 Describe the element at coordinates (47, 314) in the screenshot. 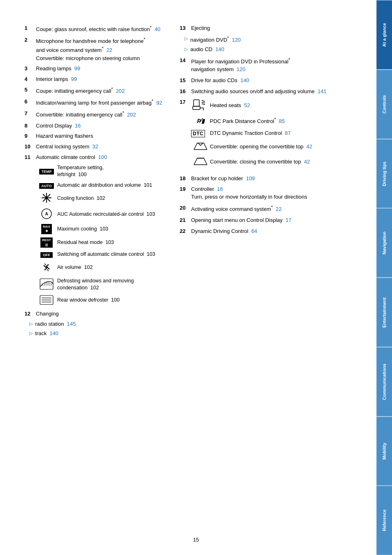

I see `item-text: Changing` at that location.